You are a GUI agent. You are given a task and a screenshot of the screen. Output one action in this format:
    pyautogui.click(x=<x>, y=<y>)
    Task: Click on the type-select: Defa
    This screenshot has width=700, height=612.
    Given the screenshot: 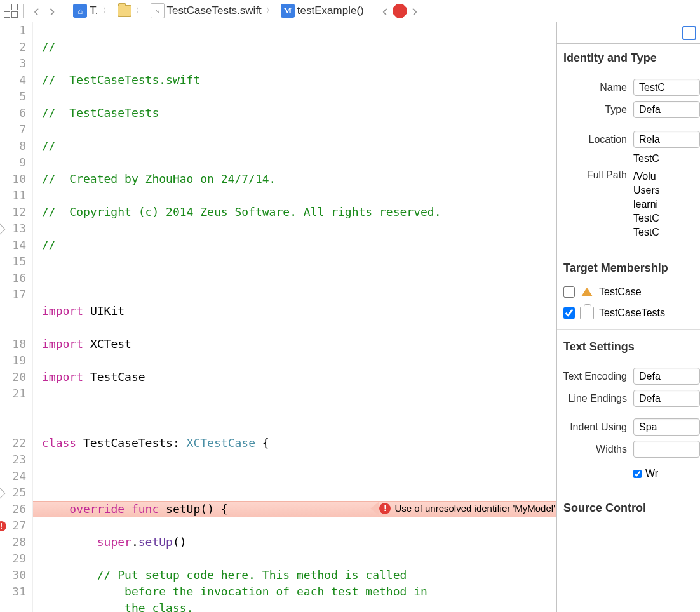 What is the action you would take?
    pyautogui.click(x=667, y=109)
    